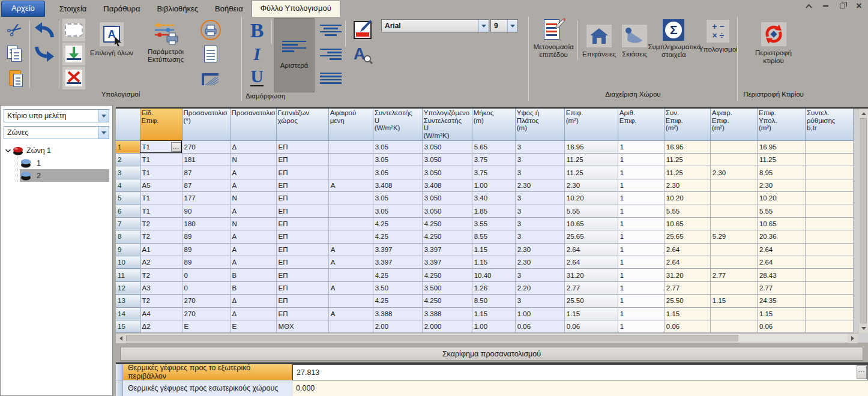 The width and height of the screenshot is (868, 396). I want to click on row-number: 2, so click(128, 160).